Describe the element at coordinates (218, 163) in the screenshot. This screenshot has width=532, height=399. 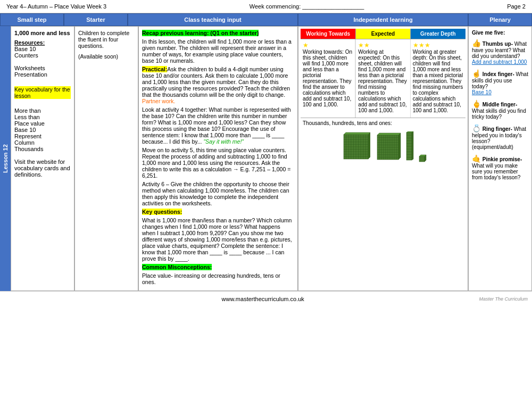
I see `ct-para4: Move on to activity 5, this time using p…` at that location.